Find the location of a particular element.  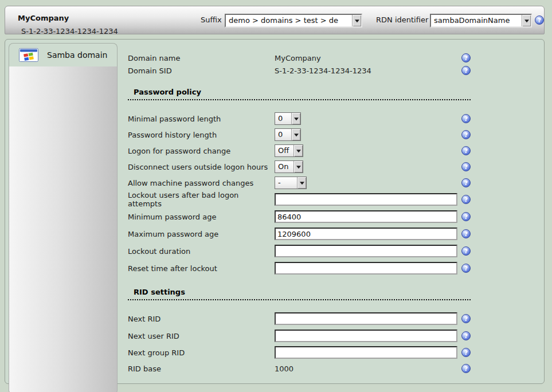

logon-for-password-change-select: Off is located at coordinates (289, 151).